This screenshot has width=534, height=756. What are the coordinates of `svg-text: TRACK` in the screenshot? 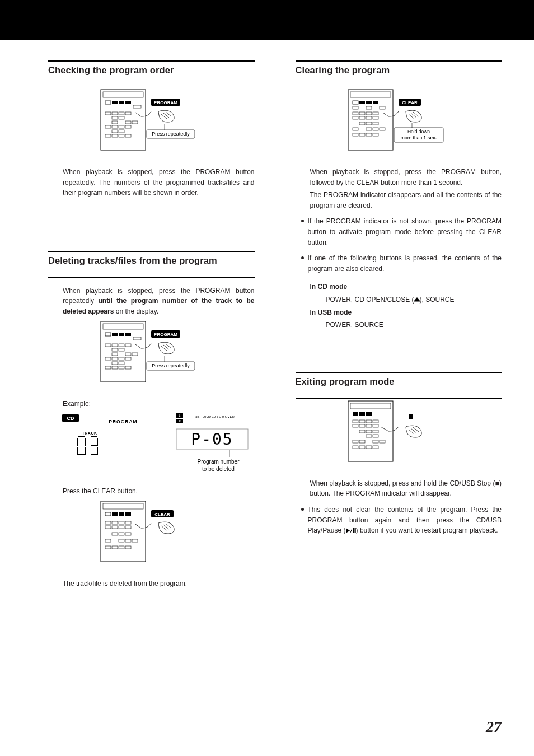 It's located at (90, 433).